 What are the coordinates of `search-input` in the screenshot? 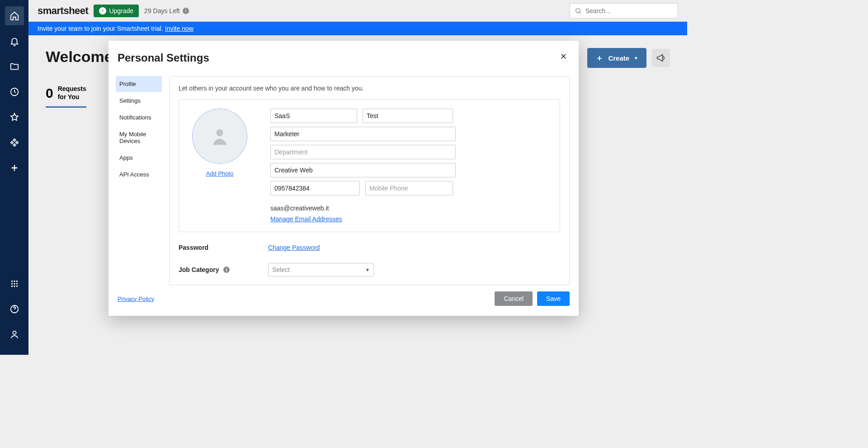 It's located at (629, 11).